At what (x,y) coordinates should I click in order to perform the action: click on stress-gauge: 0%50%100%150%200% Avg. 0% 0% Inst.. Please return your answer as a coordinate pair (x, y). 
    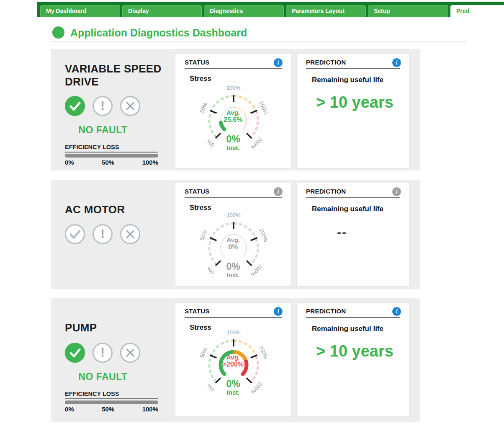
    Looking at the image, I should click on (233, 235).